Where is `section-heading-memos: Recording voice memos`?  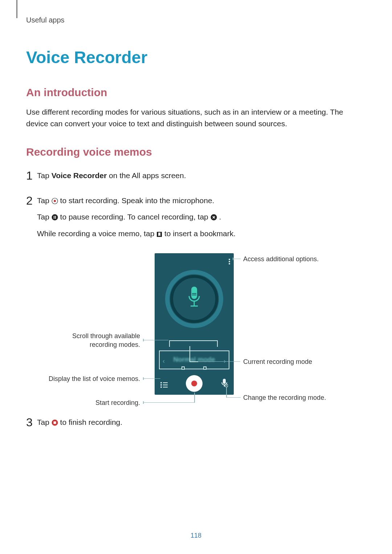 section-heading-memos: Recording voice memos is located at coordinates (196, 152).